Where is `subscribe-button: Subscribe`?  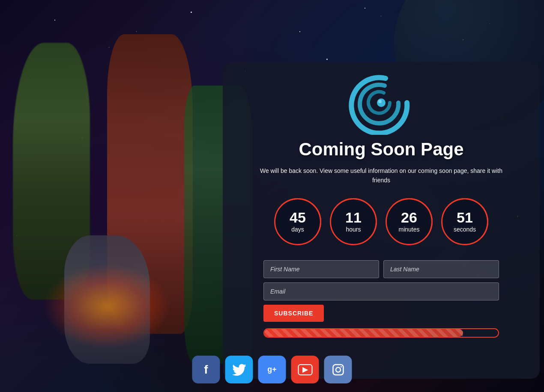
subscribe-button: Subscribe is located at coordinates (294, 313).